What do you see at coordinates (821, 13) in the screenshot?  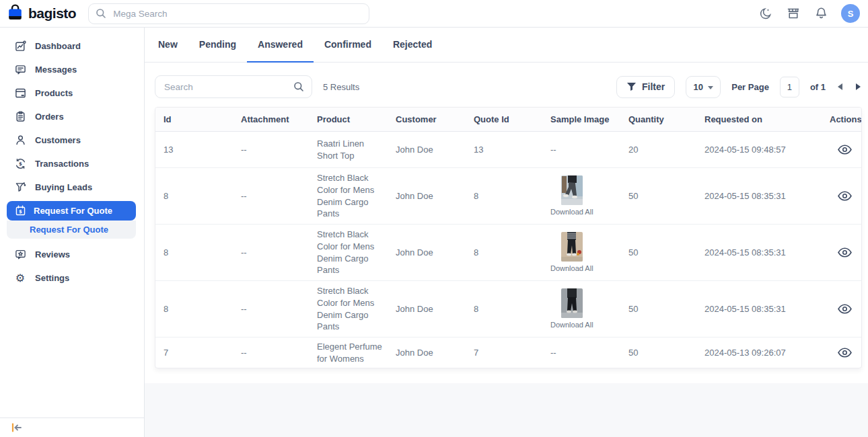 I see `notifications-icon` at bounding box center [821, 13].